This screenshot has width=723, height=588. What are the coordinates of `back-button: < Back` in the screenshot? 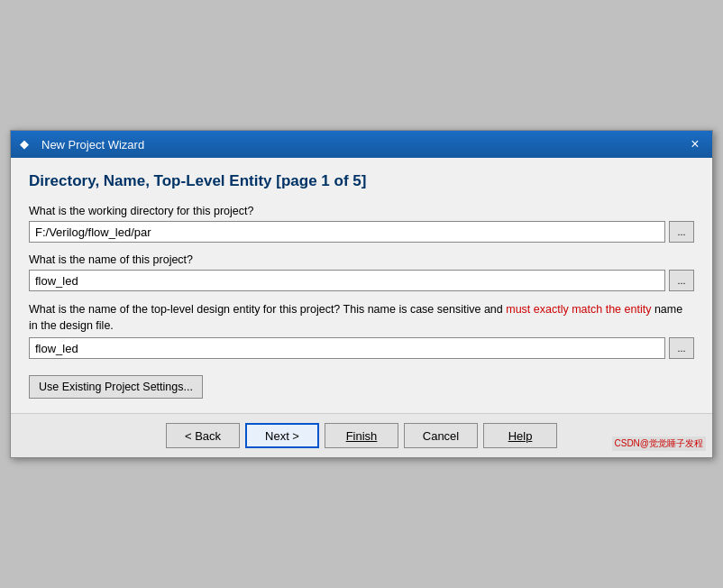 It's located at (203, 436).